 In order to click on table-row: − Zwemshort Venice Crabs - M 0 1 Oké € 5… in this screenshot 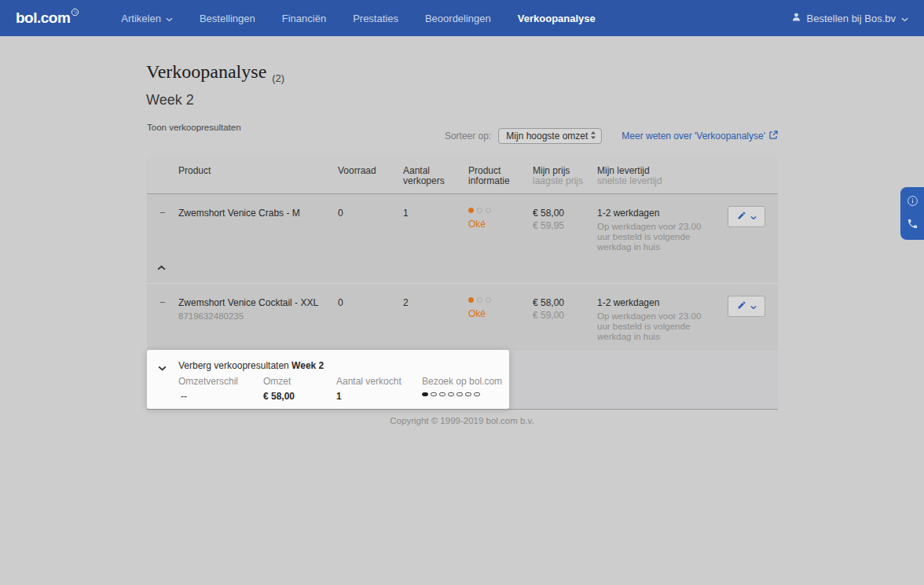, I will do `click(462, 239)`.